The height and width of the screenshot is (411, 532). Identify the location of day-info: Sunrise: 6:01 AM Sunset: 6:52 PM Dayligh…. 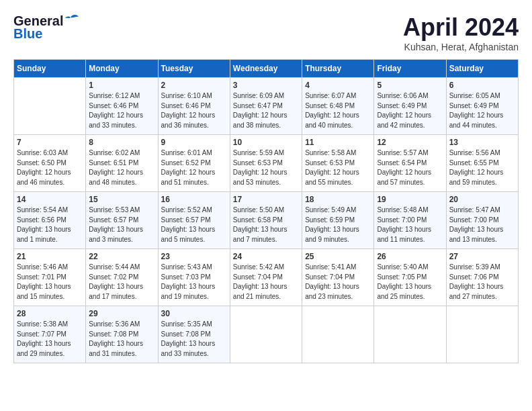
(194, 168).